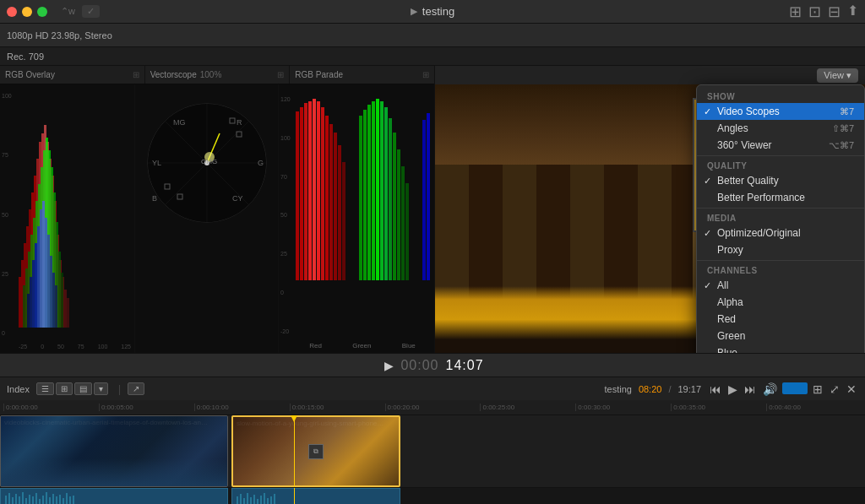 Image resolution: width=865 pixels, height=504 pixels. What do you see at coordinates (426, 74) in the screenshot?
I see `scope3-icon: ⊞` at bounding box center [426, 74].